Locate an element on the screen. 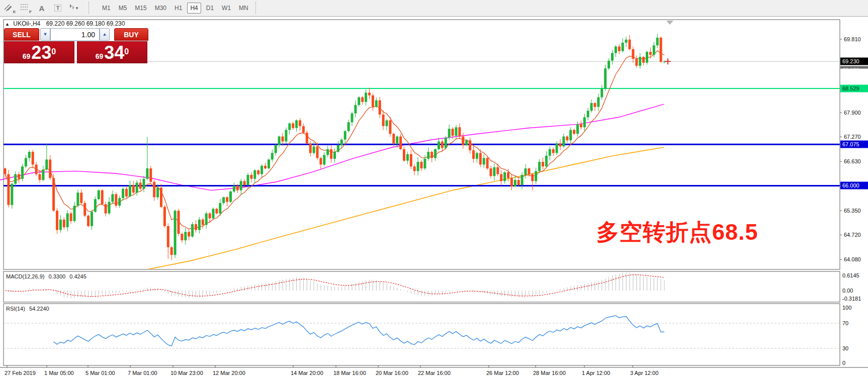  rsi-value: 54.2240 is located at coordinates (39, 309).